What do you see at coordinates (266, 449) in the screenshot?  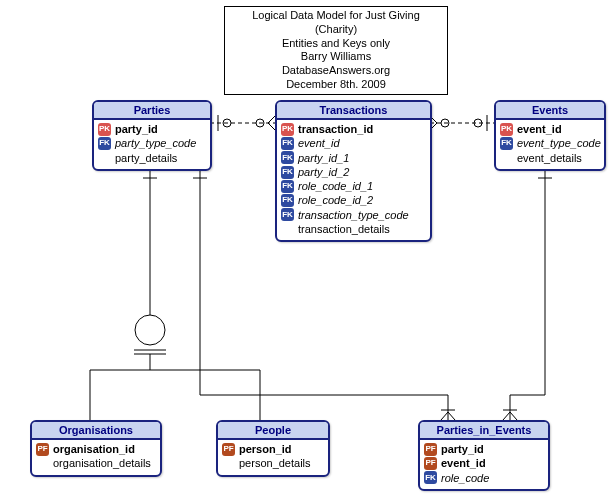 I see `attribute-label: person_id` at bounding box center [266, 449].